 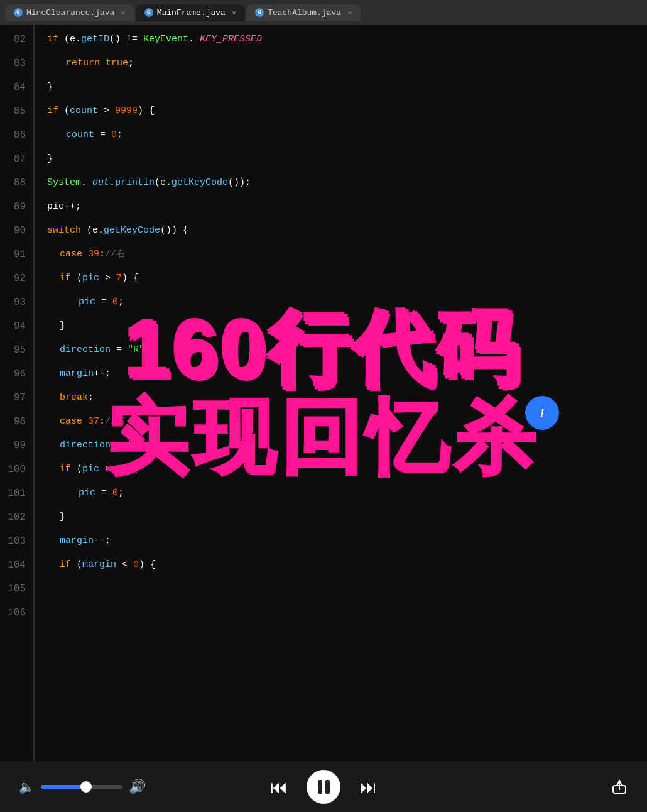 I want to click on pause-button, so click(x=324, y=787).